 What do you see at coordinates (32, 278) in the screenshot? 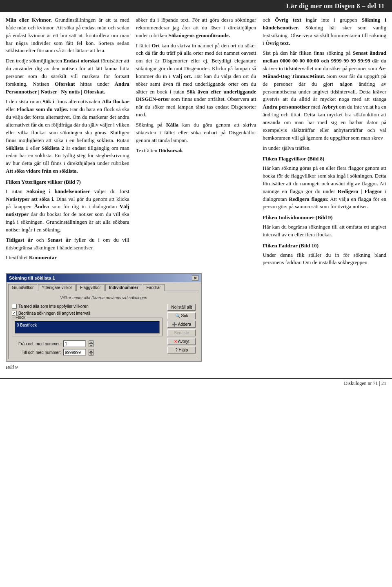
I see `dialog-title: Sökning till söklista 1` at bounding box center [32, 278].